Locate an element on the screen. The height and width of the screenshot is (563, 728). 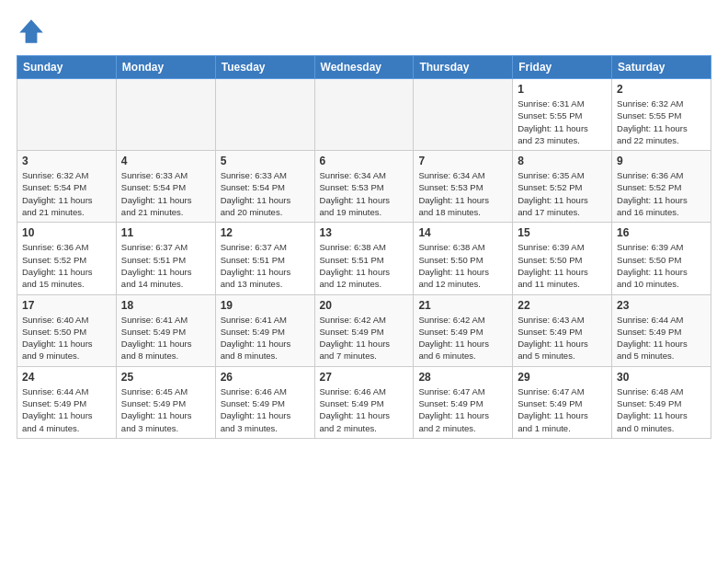
week-row-2: 10Sunrise: 6:36 AM Sunset: 5:52 PM Dayli… is located at coordinates (364, 259).